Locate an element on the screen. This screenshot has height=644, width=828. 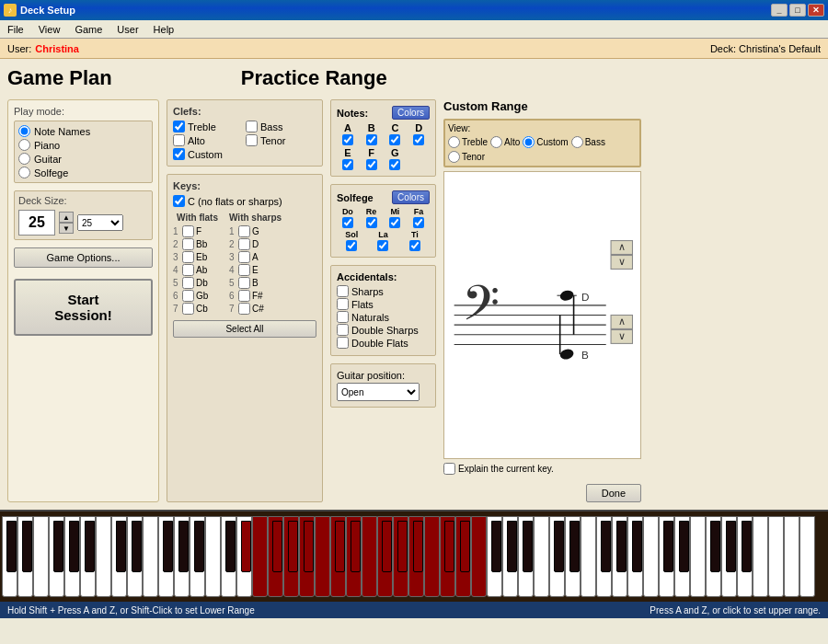
minimize-button: _ is located at coordinates (779, 10).